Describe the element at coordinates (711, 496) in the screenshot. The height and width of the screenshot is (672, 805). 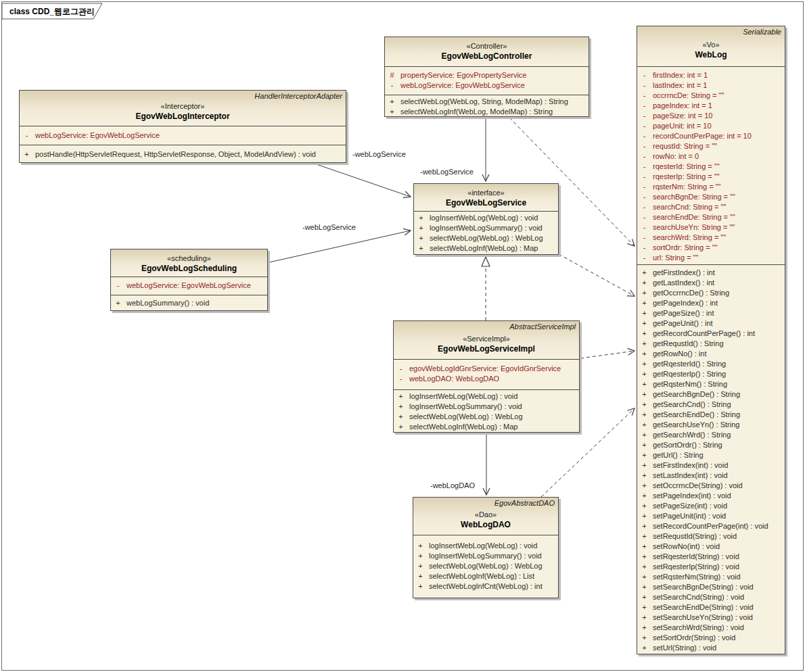
I see `member-row: +setPageIndex(int) : void` at that location.